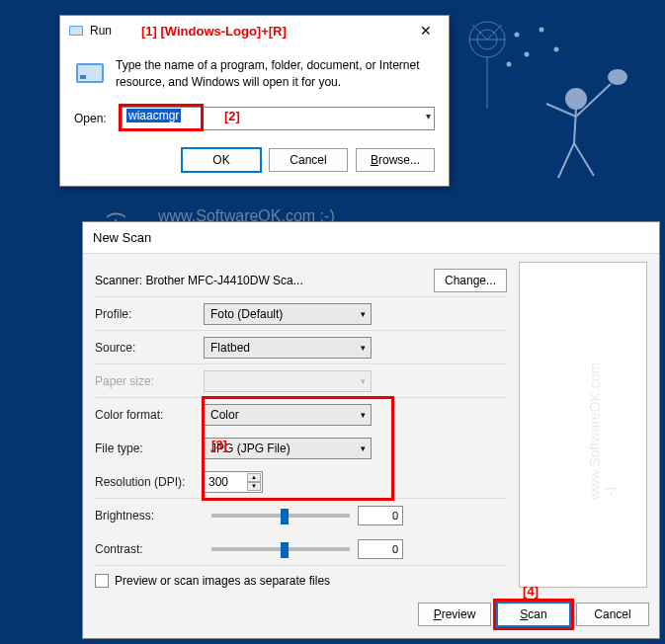  Describe the element at coordinates (102, 581) in the screenshot. I see `preview-separate-checkbox` at that location.